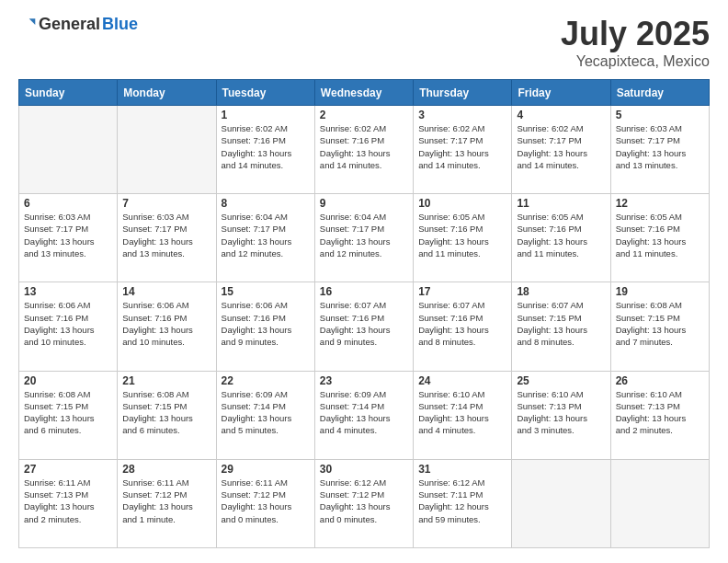  Describe the element at coordinates (265, 327) in the screenshot. I see `day-cell: 15Sunrise: 6:06 AM Sunset: 7:16 PM Dayli…` at that location.